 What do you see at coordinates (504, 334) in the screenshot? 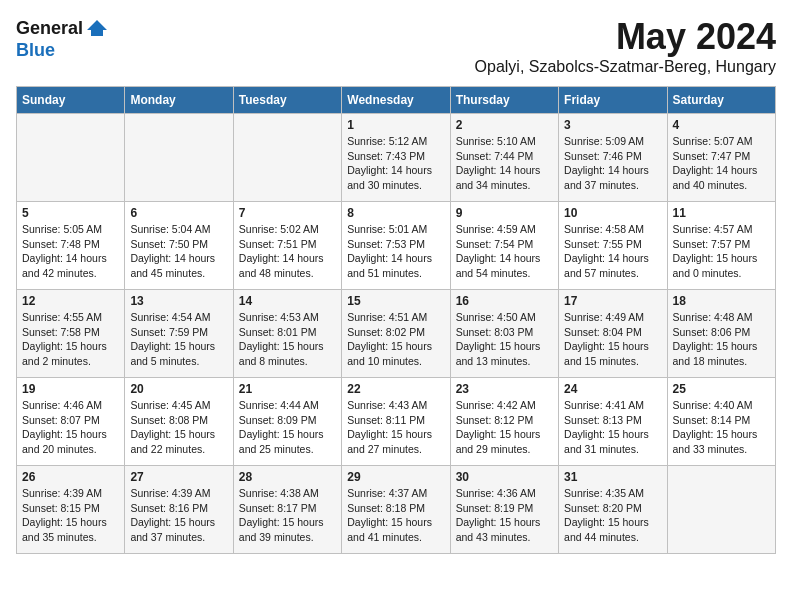
I see `calendar-cell: 16Sunrise: 4:50 AM Sunset: 8:03 PM Dayli…` at bounding box center [504, 334].